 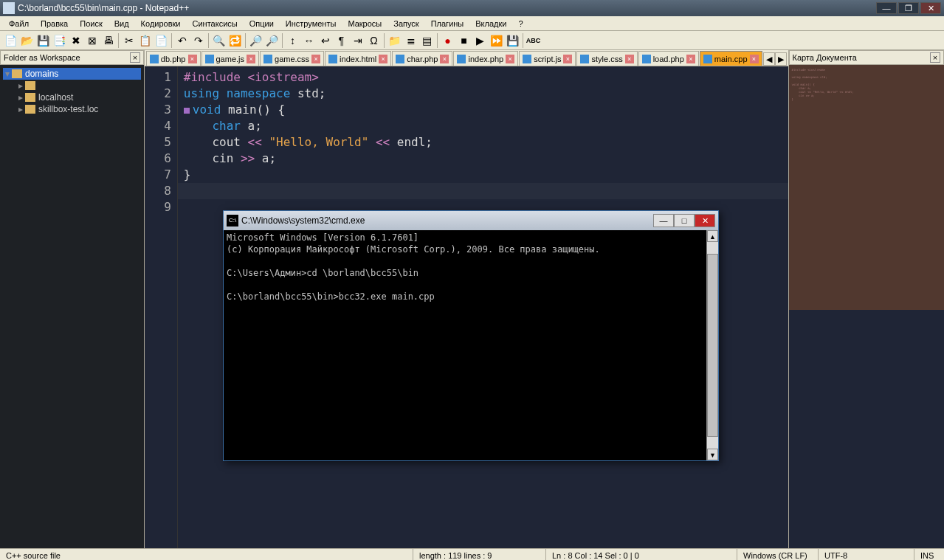 What do you see at coordinates (410, 40) in the screenshot?
I see `func-list-icon: ≣` at bounding box center [410, 40].